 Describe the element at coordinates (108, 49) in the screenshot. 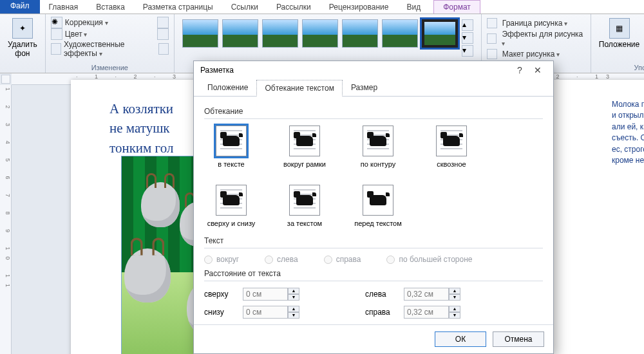

I see `artistic-effects-button: Художественные эффекты` at that location.